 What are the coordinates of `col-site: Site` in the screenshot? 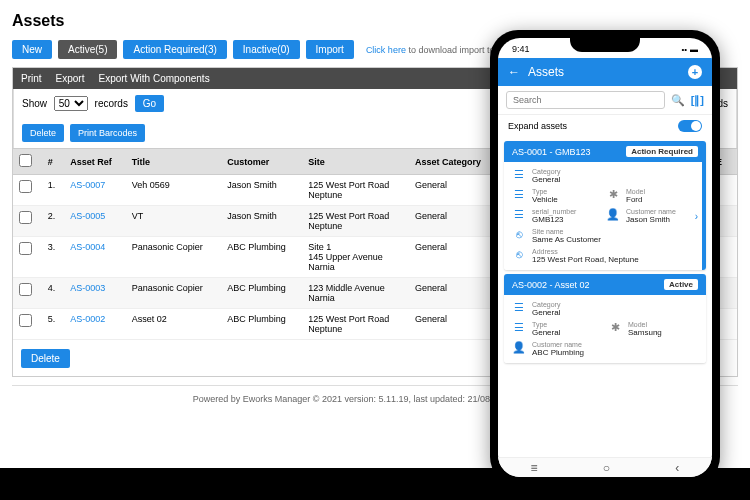 It's located at (356, 162).